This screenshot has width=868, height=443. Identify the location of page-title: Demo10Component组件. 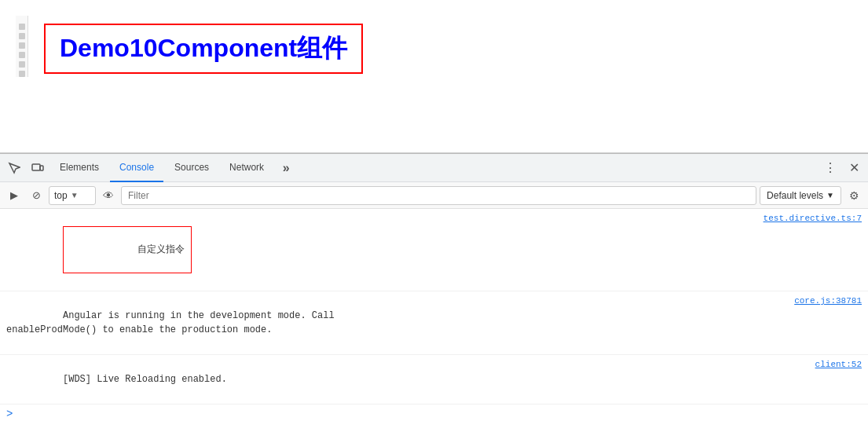
(203, 48).